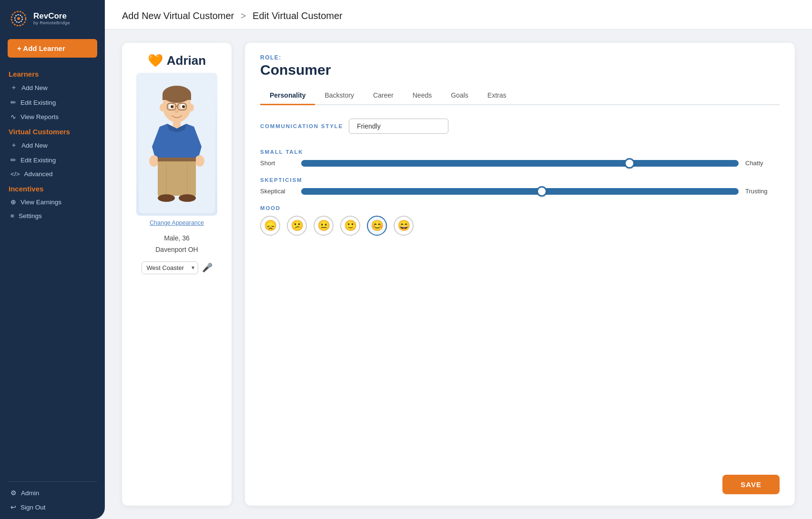 This screenshot has width=812, height=519. Describe the element at coordinates (270, 226) in the screenshot. I see `mood-face-0: 😞` at that location.